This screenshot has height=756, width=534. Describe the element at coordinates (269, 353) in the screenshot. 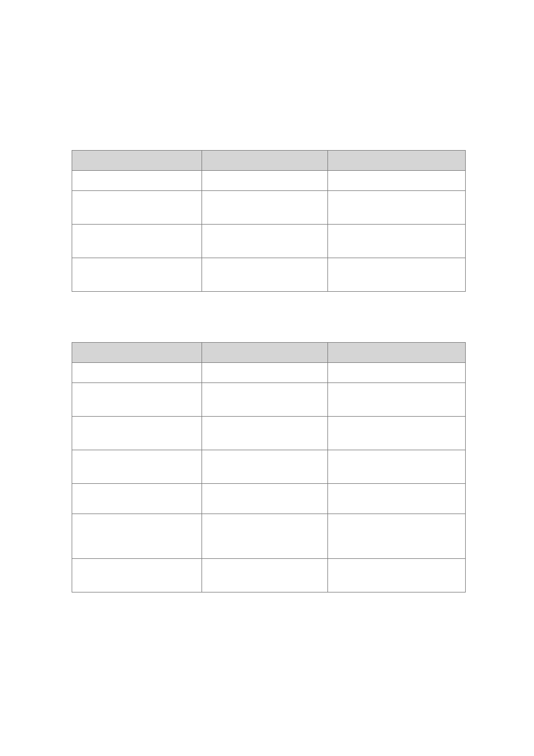

I see `table-2-header-row` at that location.